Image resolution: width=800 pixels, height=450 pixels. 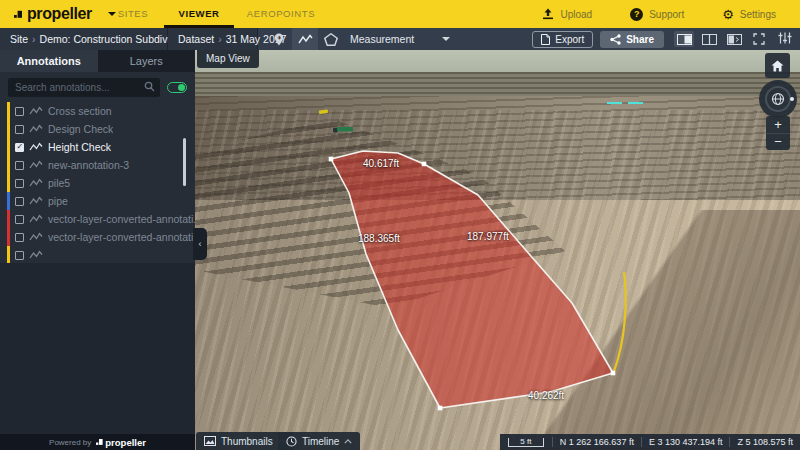 What do you see at coordinates (84, 88) in the screenshot?
I see `search-input` at bounding box center [84, 88].